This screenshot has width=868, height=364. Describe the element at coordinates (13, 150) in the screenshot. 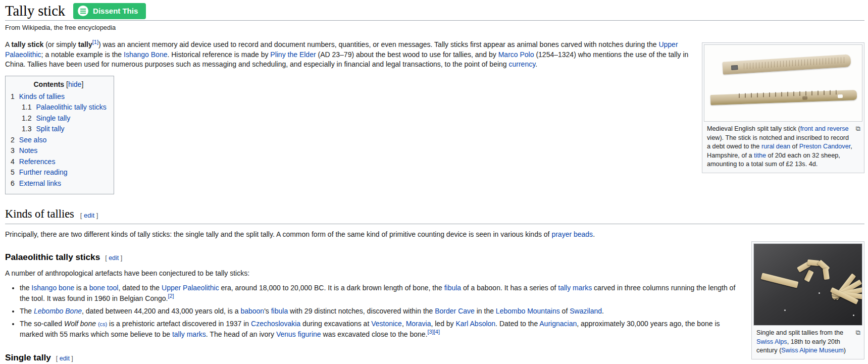

I see `toc-number: 3` at that location.